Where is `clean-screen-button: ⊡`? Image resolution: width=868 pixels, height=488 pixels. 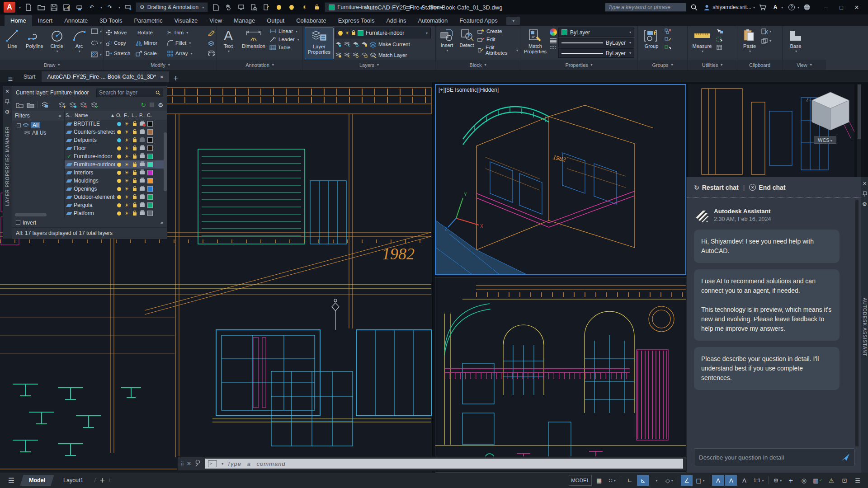 clean-screen-button: ⊡ is located at coordinates (844, 480).